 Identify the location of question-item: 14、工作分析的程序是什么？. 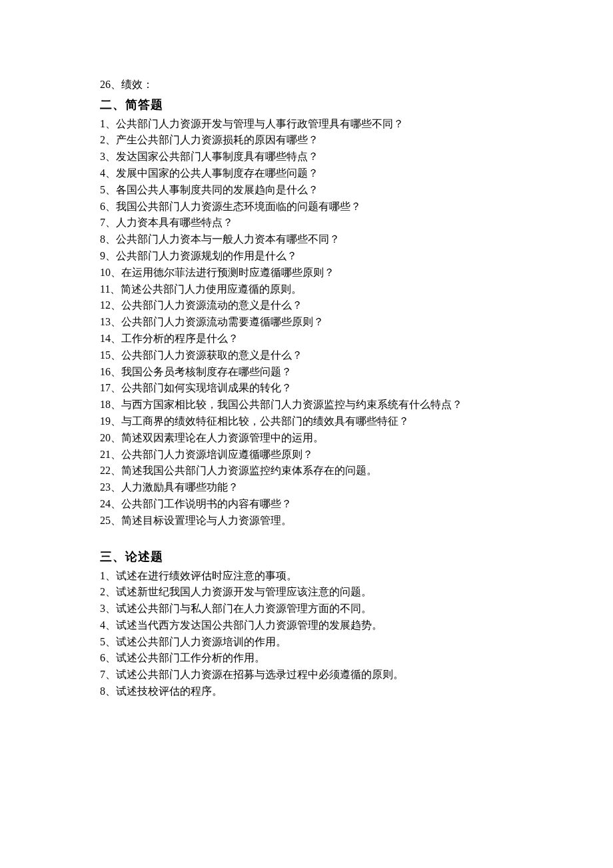
(306, 339).